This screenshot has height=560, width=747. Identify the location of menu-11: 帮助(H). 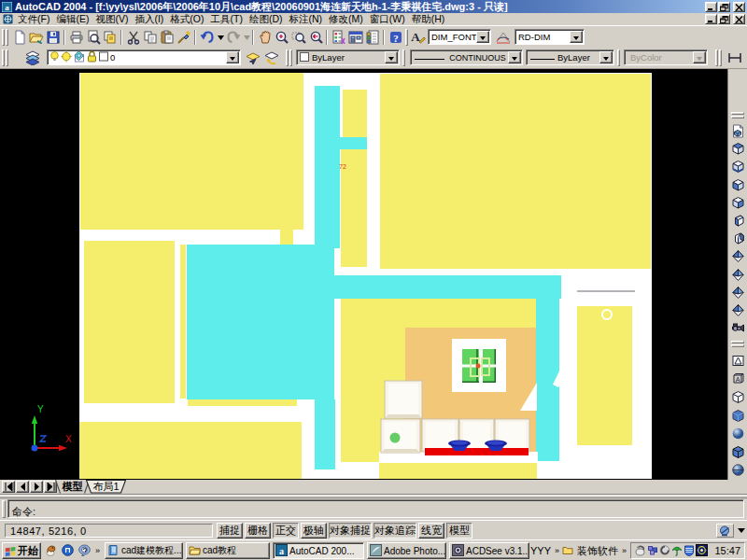
(429, 19).